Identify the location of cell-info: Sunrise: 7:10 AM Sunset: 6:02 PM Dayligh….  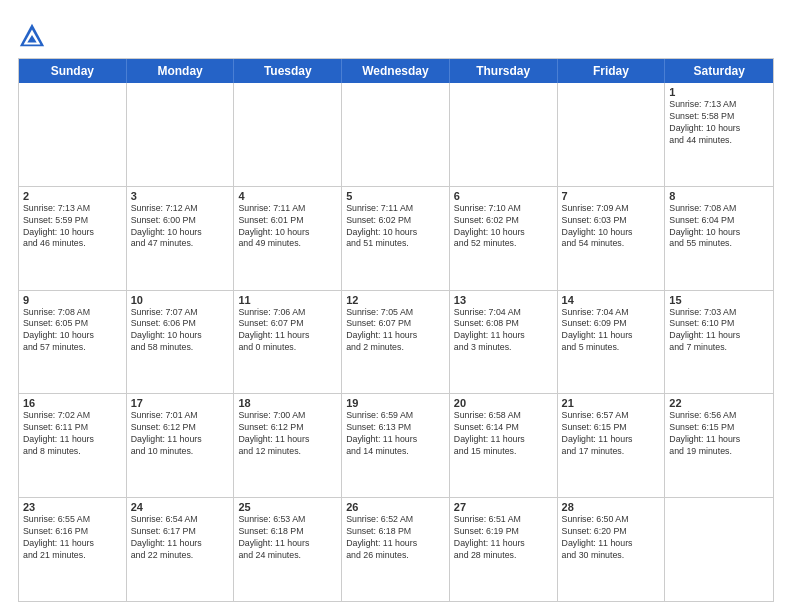
(504, 227).